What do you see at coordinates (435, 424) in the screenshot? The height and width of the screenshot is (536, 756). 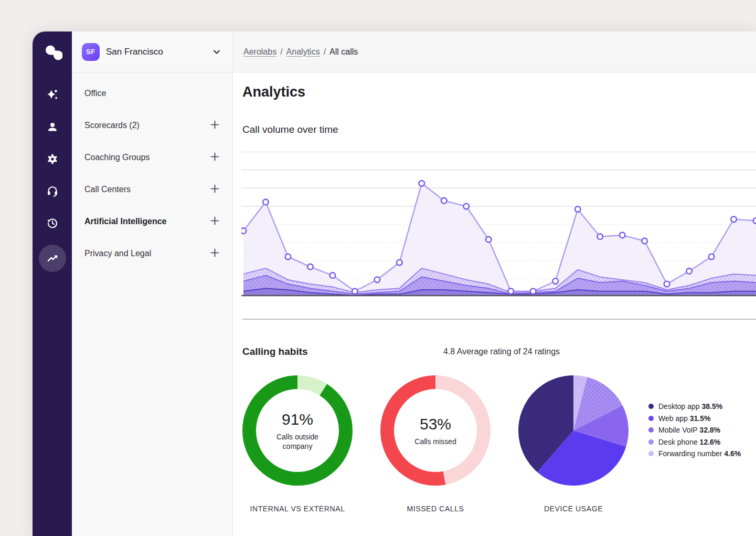 I see `missed-calls-value: 53%` at bounding box center [435, 424].